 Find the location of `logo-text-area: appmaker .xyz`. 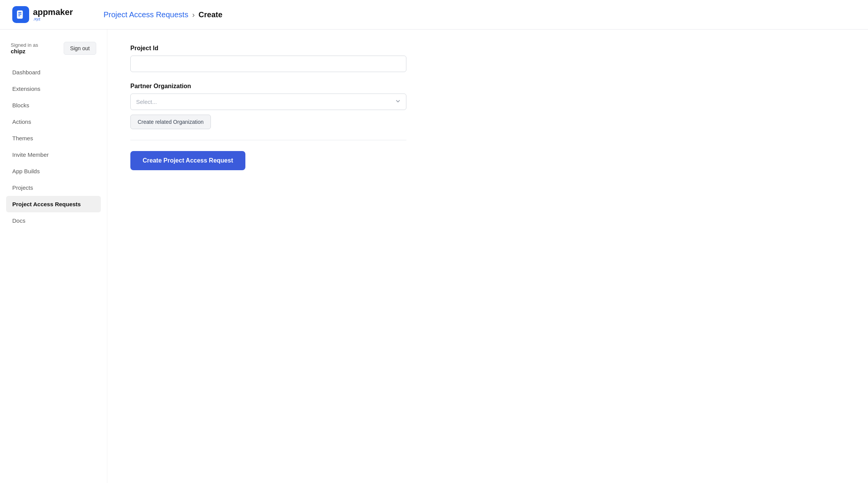

logo-text-area: appmaker .xyz is located at coordinates (53, 15).